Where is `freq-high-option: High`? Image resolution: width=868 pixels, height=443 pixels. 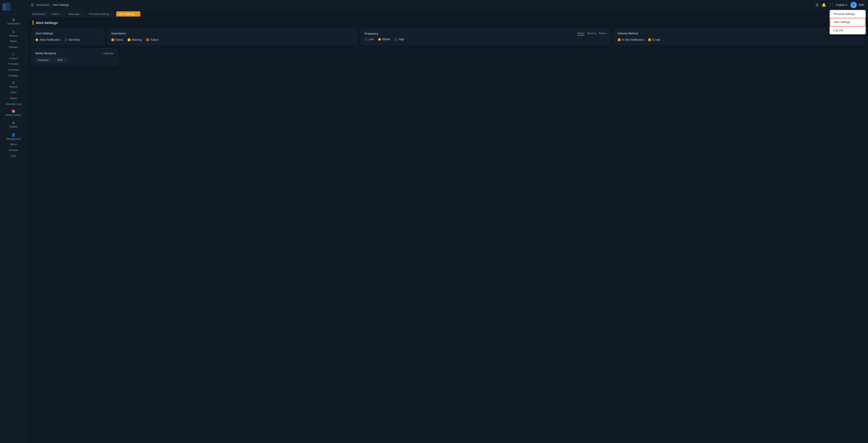 freq-high-option: High is located at coordinates (400, 39).